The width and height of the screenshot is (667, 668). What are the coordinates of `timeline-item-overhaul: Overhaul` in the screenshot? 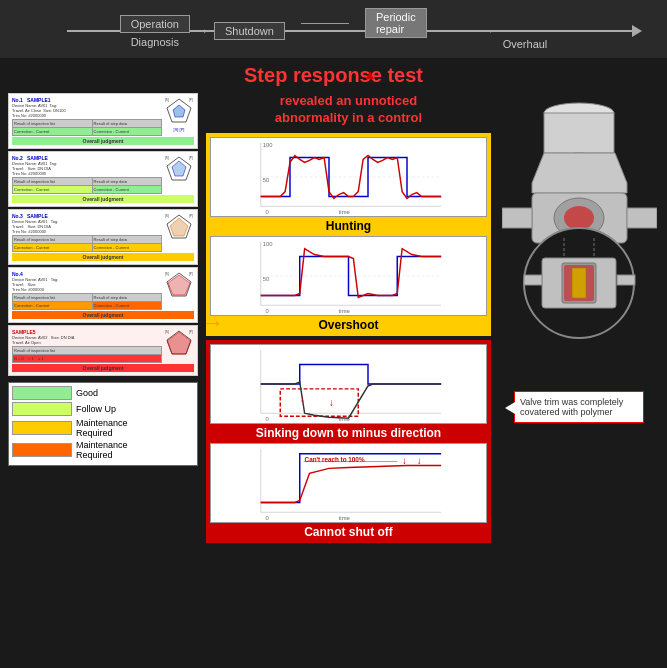 It's located at (526, 32).